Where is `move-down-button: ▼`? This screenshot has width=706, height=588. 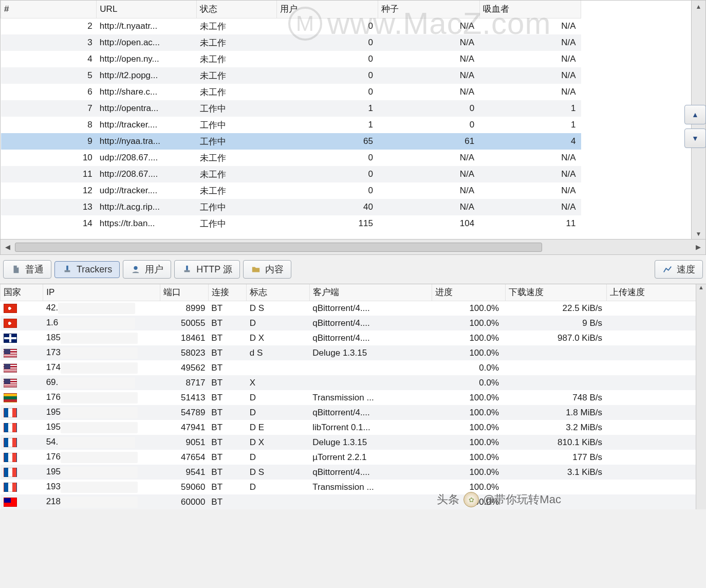
move-down-button: ▼ is located at coordinates (695, 138).